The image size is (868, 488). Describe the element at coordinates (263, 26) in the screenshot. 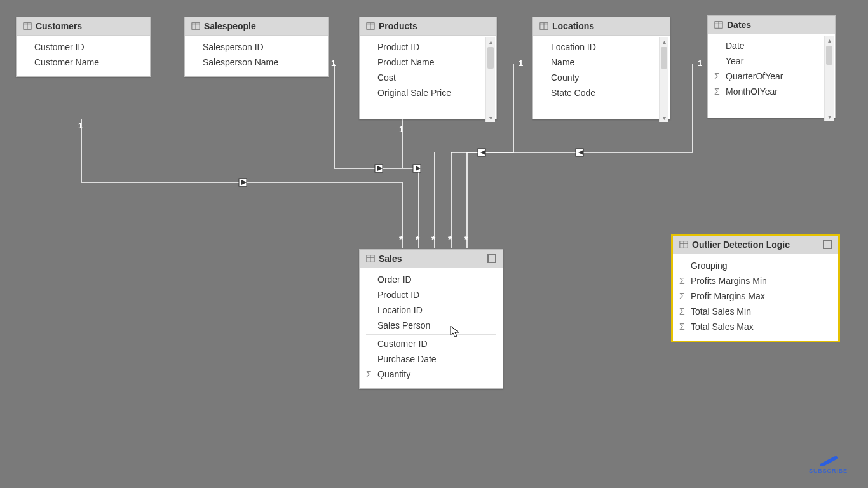

I see `table-title: Salespeople` at that location.